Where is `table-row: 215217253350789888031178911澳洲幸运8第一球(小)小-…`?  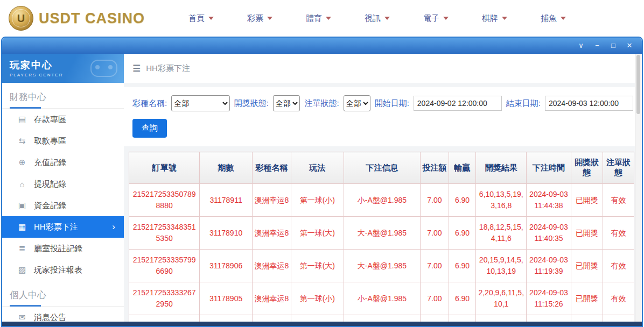
table-row: 215217253350789888031178911澳洲幸运8第一球(小)小-… is located at coordinates (382, 200).